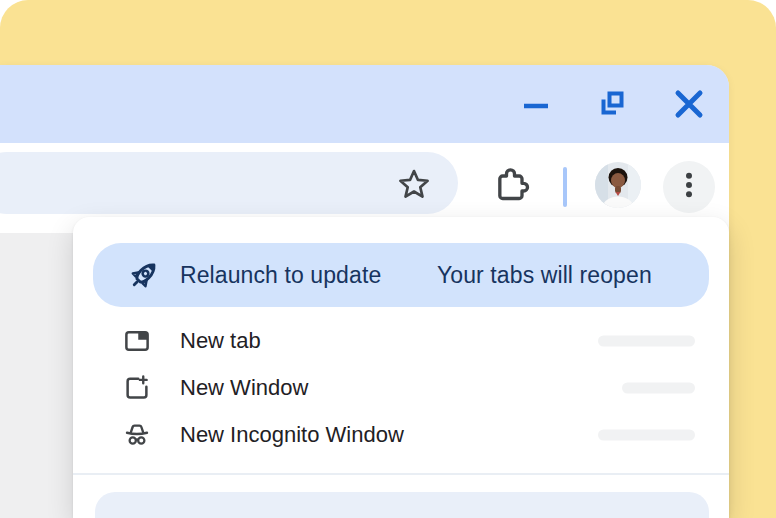 This screenshot has height=518, width=776. Describe the element at coordinates (401, 275) in the screenshot. I see `relaunch-to-update-banner: Relaunch to update Your tabs will reopen` at that location.